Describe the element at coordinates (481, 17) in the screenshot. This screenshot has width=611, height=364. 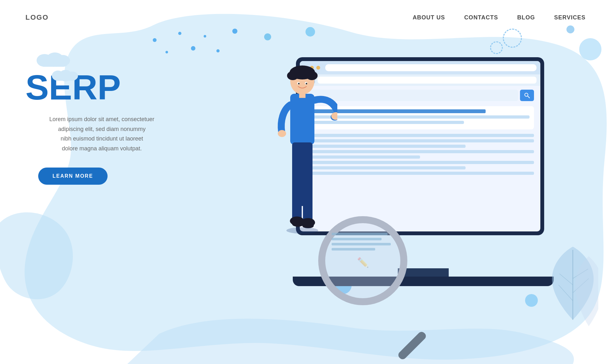
I see `contacts-link: CONTACTS` at that location.